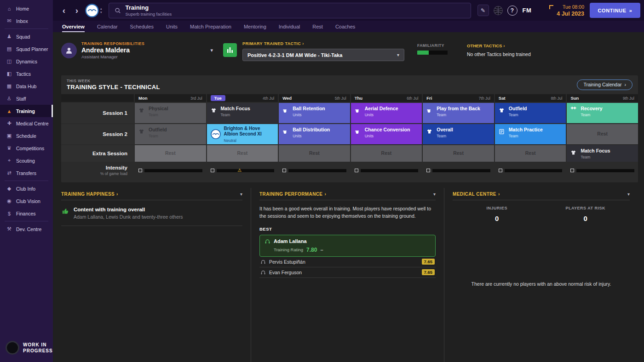 The width and height of the screenshot is (644, 362). What do you see at coordinates (27, 188) in the screenshot?
I see `sidebar-item-club-info: ◆Club Info` at bounding box center [27, 188].